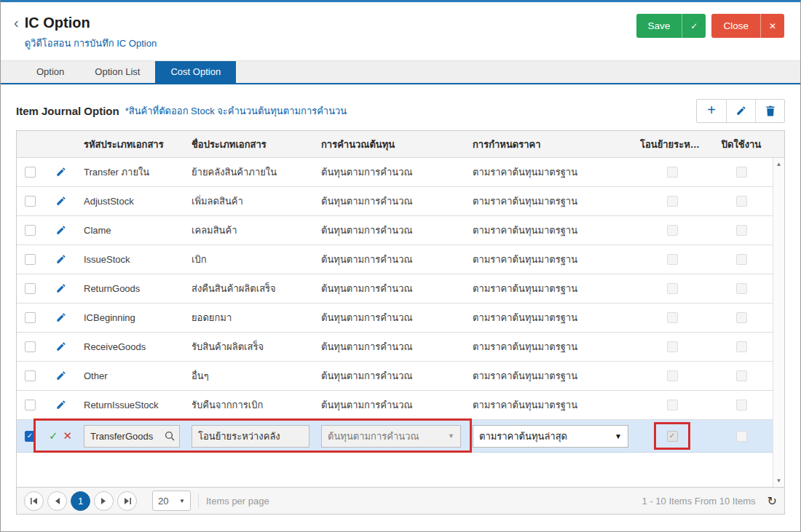 The width and height of the screenshot is (801, 532). Describe the element at coordinates (16, 23) in the screenshot. I see `back-chevron-icon: ‹` at that location.